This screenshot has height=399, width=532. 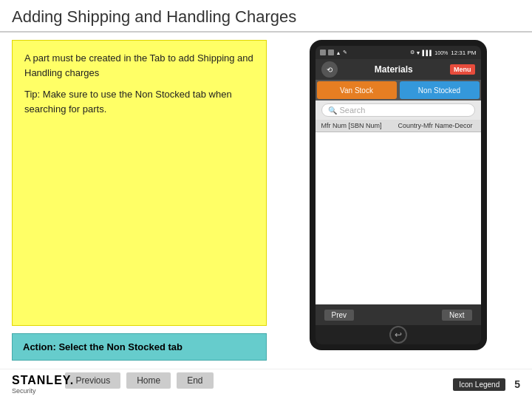 What do you see at coordinates (334, 52) in the screenshot?
I see `status-icons-left: ▲ ✎` at bounding box center [334, 52].